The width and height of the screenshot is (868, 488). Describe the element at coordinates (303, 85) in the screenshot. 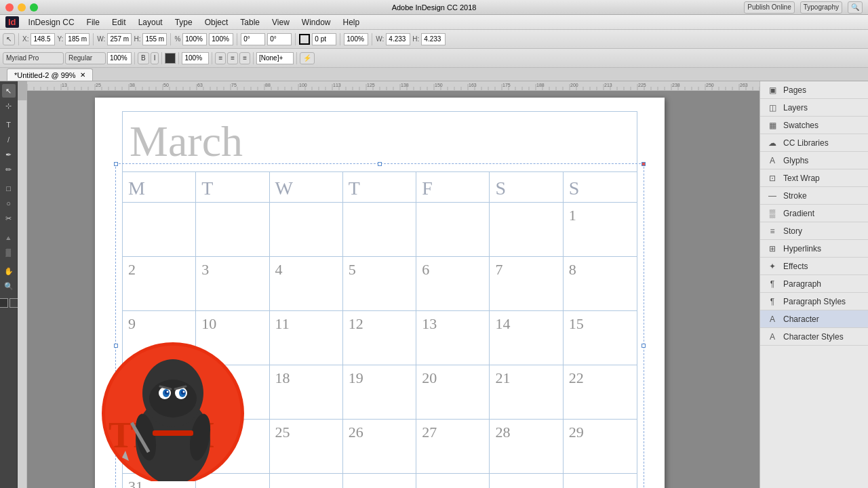

I see `svg-text: 100` at that location.